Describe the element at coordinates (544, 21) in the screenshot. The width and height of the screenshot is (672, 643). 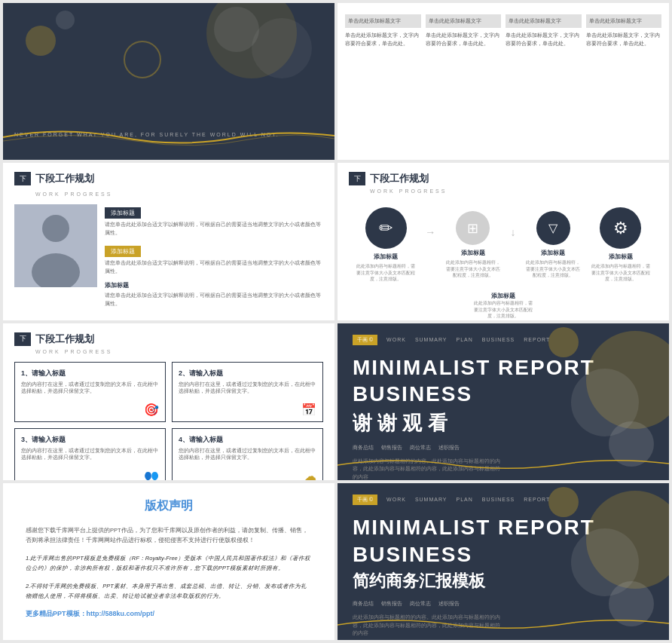
I see `text-block-3-title: 单击此处添加标题文字` at that location.